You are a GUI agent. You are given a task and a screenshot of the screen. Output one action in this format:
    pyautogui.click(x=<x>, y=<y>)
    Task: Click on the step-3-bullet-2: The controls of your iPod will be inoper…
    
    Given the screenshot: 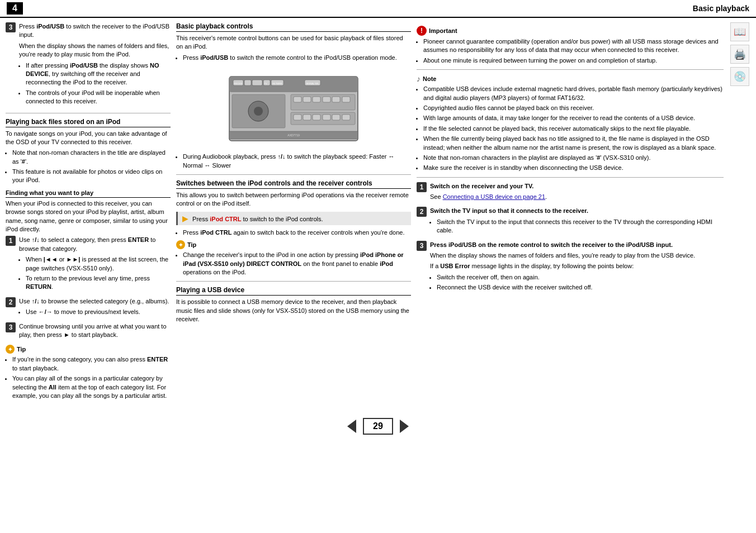 What is the action you would take?
    pyautogui.click(x=98, y=97)
    